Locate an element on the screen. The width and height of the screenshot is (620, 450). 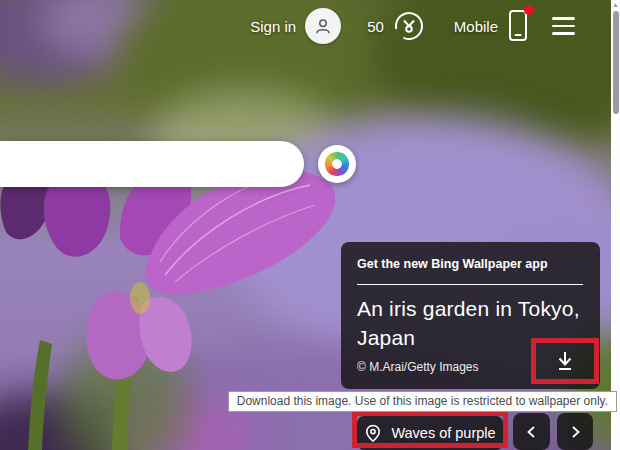
scrollbar-thumb is located at coordinates (616, 62).